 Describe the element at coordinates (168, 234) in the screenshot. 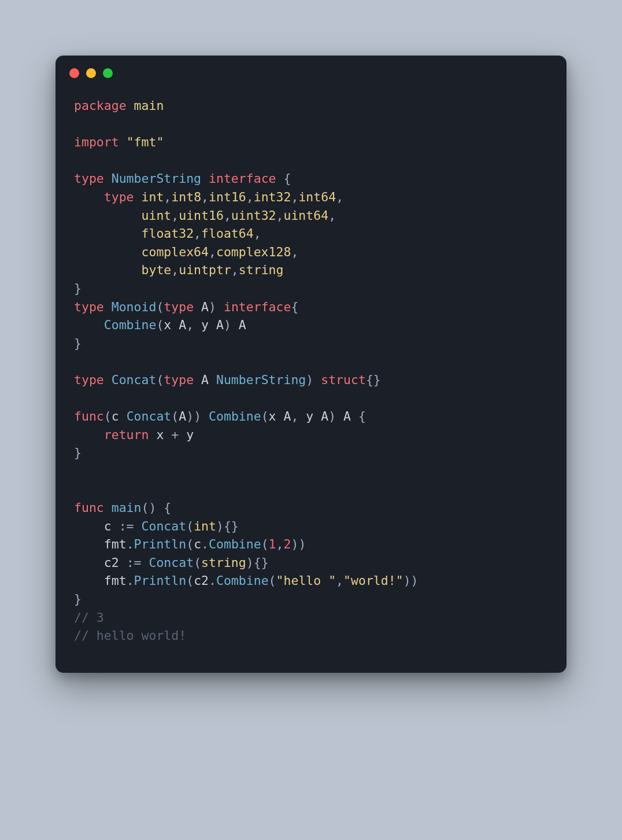

I see `code-token: float32` at that location.